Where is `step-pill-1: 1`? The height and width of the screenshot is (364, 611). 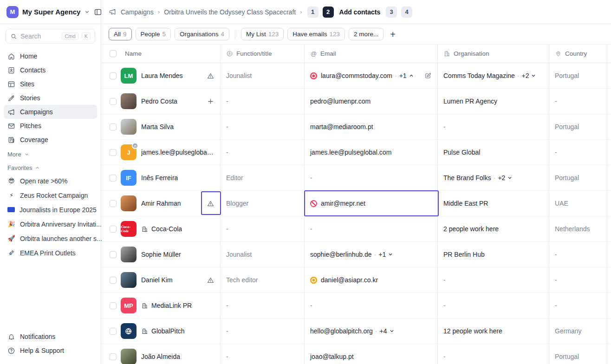 step-pill-1: 1 is located at coordinates (313, 12).